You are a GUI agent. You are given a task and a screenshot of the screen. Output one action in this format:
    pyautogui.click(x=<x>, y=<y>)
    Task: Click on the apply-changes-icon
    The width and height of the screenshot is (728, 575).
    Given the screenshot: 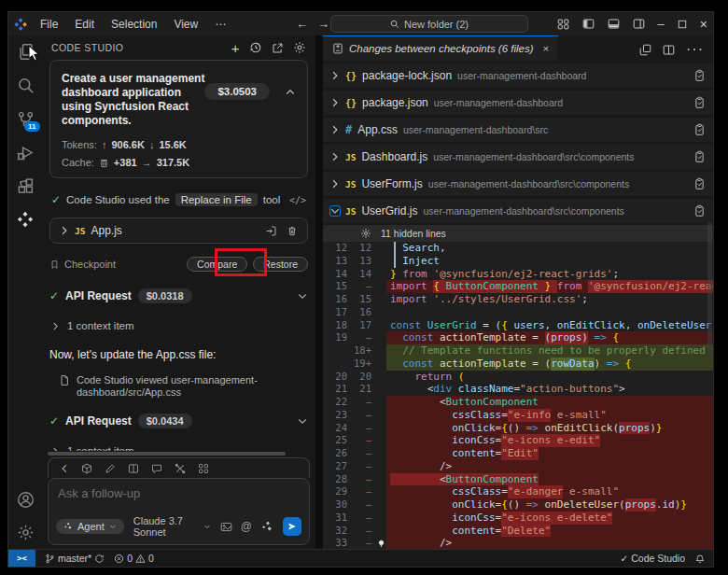 What is the action you would take?
    pyautogui.click(x=271, y=231)
    